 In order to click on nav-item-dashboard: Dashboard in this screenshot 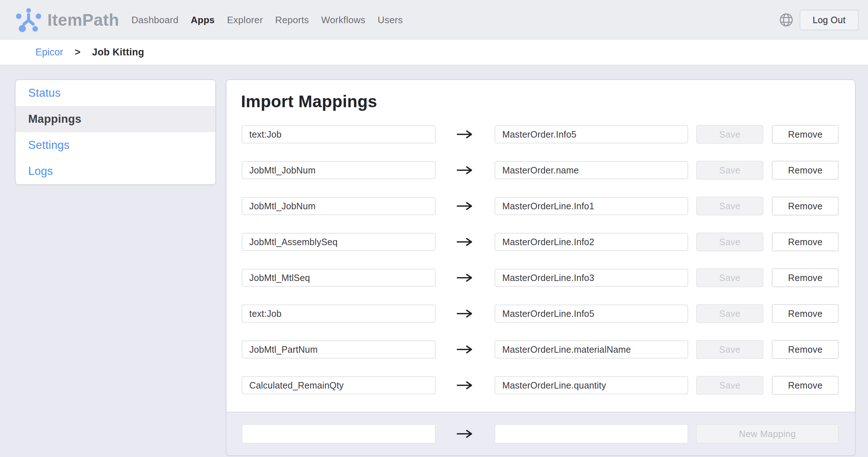, I will do `click(155, 20)`.